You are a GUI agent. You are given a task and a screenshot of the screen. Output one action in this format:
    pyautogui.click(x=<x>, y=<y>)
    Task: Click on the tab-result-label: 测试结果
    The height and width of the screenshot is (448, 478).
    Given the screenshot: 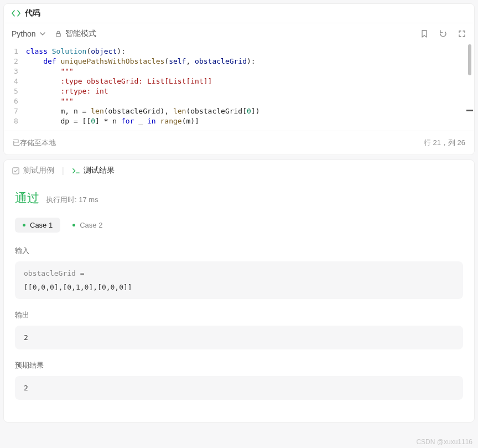 What is the action you would take?
    pyautogui.click(x=99, y=171)
    